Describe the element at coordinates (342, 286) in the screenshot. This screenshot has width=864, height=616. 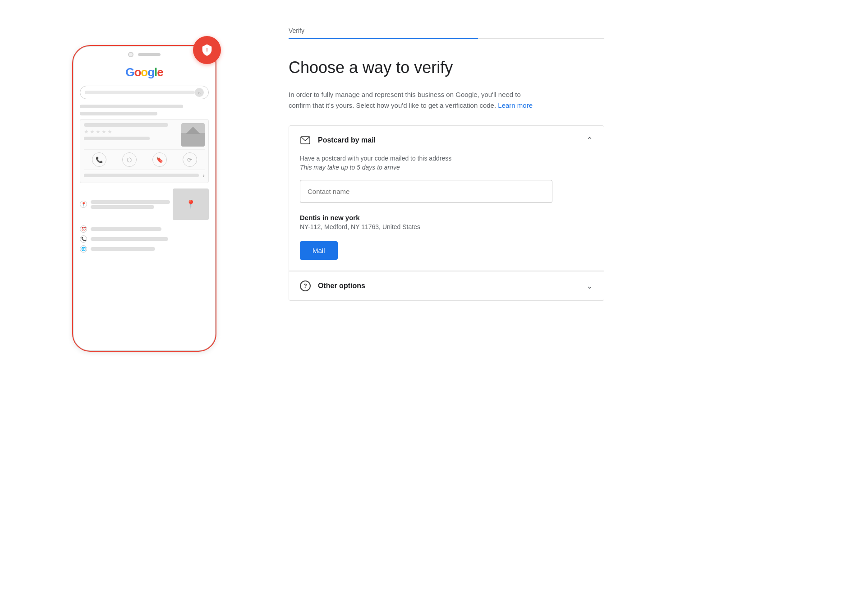
I see `other-options-title: Other options` at that location.